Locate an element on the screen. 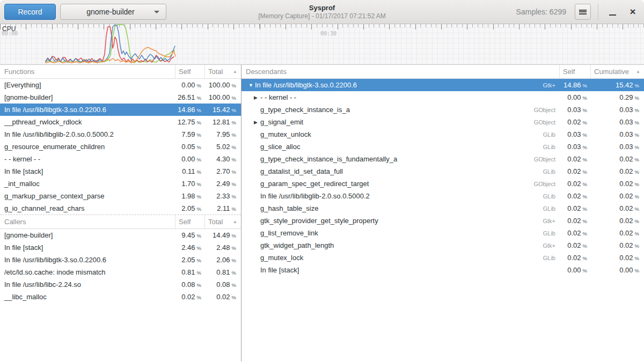 The width and height of the screenshot is (644, 362). table-row: In file [stack] 0.11% 2.70% is located at coordinates (120, 172).